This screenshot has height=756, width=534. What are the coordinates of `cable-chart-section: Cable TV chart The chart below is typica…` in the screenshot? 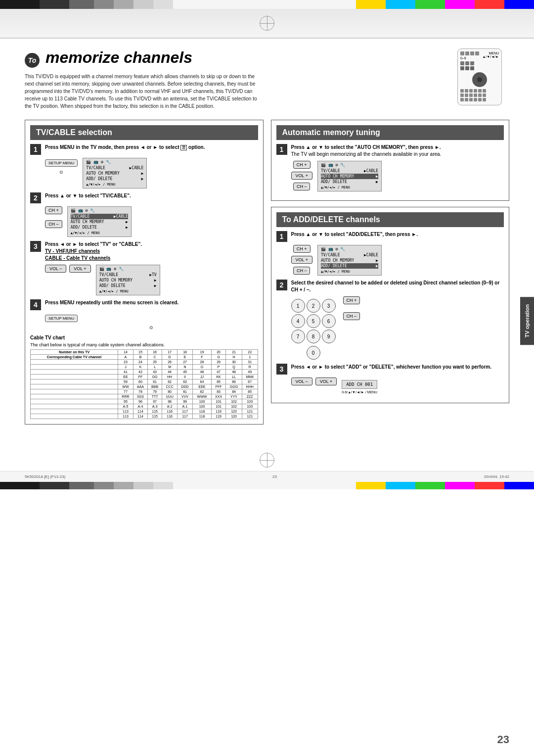 It's located at (144, 377).